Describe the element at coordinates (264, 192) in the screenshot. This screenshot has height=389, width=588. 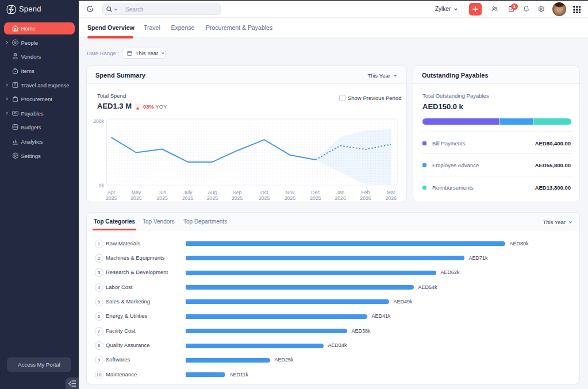
I see `svg-text: Oct` at that location.